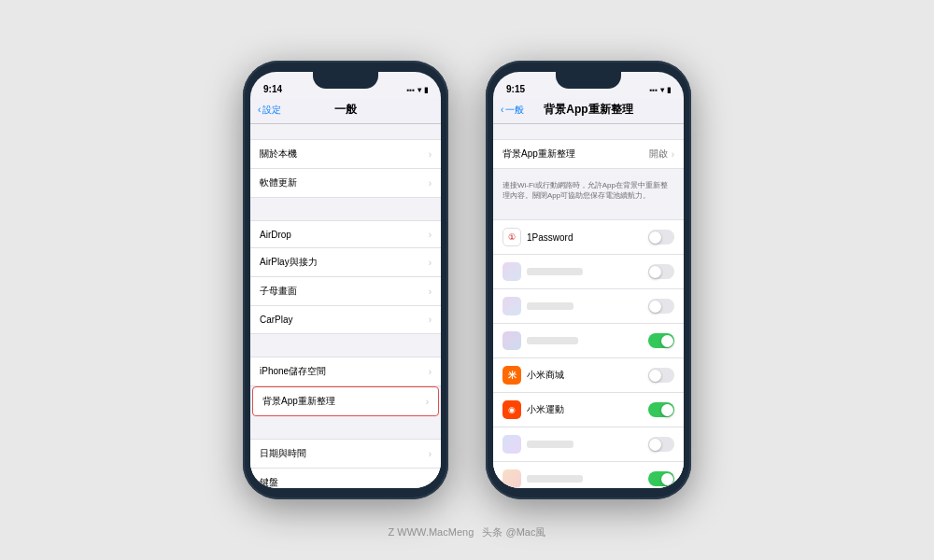 The height and width of the screenshot is (560, 934). I want to click on left-group-1: 關於本機 › 軟體更新 ›, so click(346, 168).